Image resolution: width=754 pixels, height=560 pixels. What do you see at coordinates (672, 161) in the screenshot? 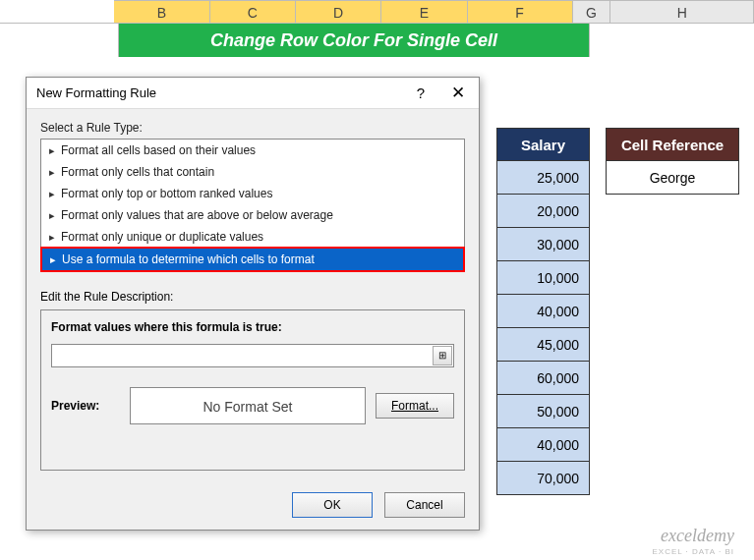
I see `reference-column: Cell Reference George` at bounding box center [672, 161].